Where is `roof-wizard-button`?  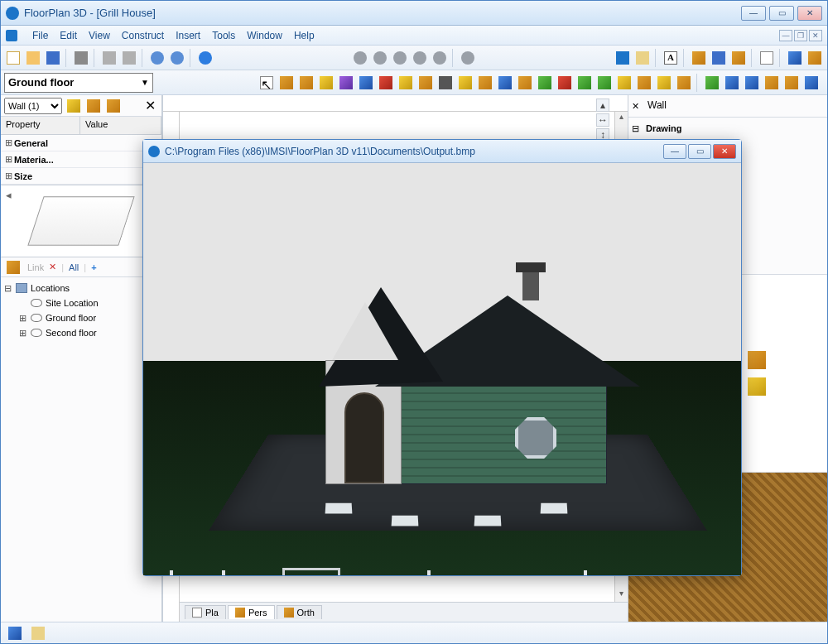
roof-wizard-button is located at coordinates (752, 83).